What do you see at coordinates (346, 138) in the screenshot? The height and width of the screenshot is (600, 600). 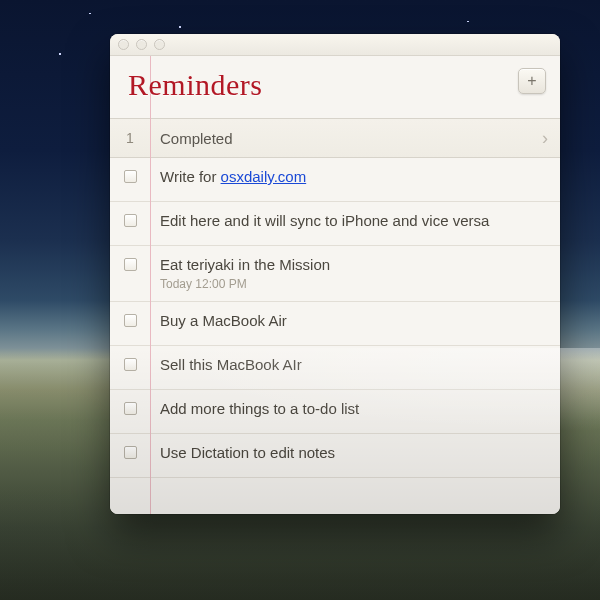 I see `completed-label: Completed` at bounding box center [346, 138].